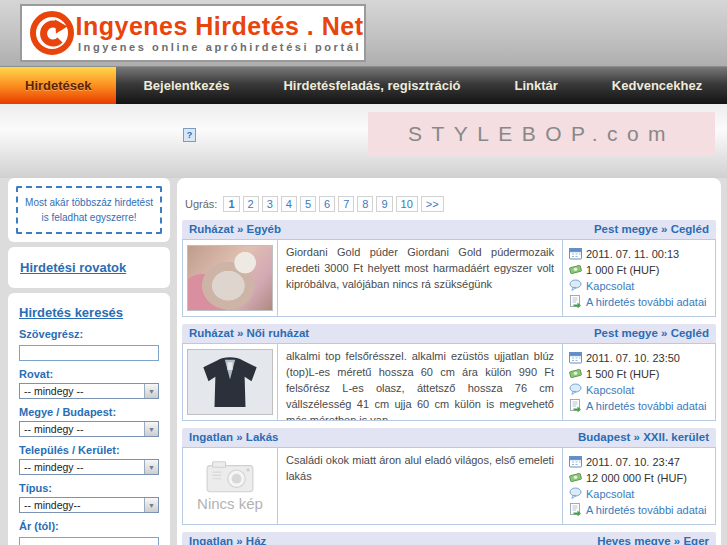 The image size is (727, 545). What do you see at coordinates (89, 429) in the screenshot?
I see `county-select: -- mindegy -- ▼` at bounding box center [89, 429].